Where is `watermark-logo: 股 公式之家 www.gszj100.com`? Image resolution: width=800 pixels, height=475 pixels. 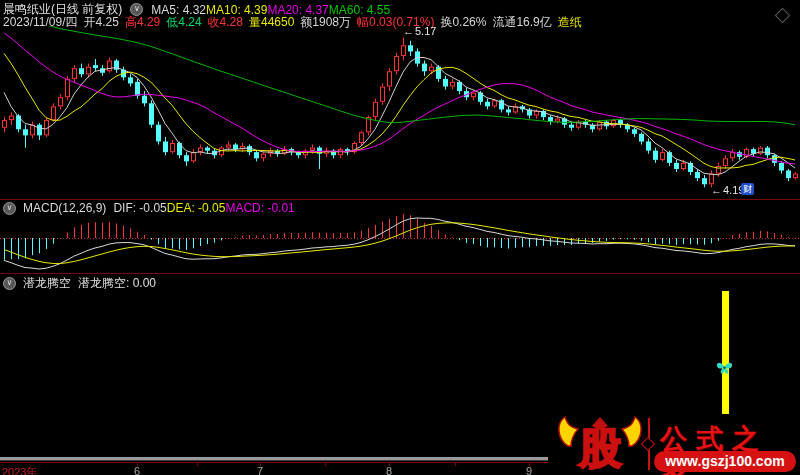 watermark-logo: 股 公式之家 www.gszj100.com is located at coordinates (674, 444).